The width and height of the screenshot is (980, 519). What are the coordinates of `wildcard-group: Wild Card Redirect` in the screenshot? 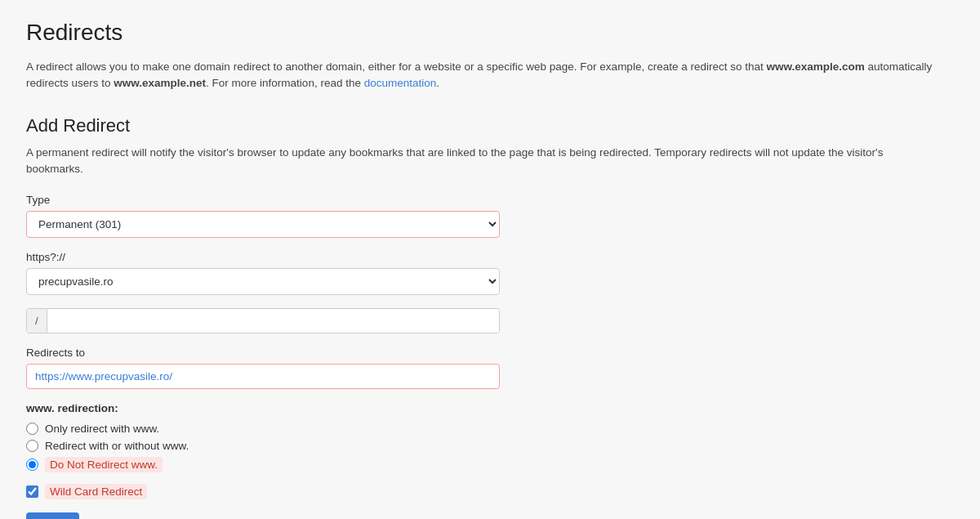 It's located at (490, 492).